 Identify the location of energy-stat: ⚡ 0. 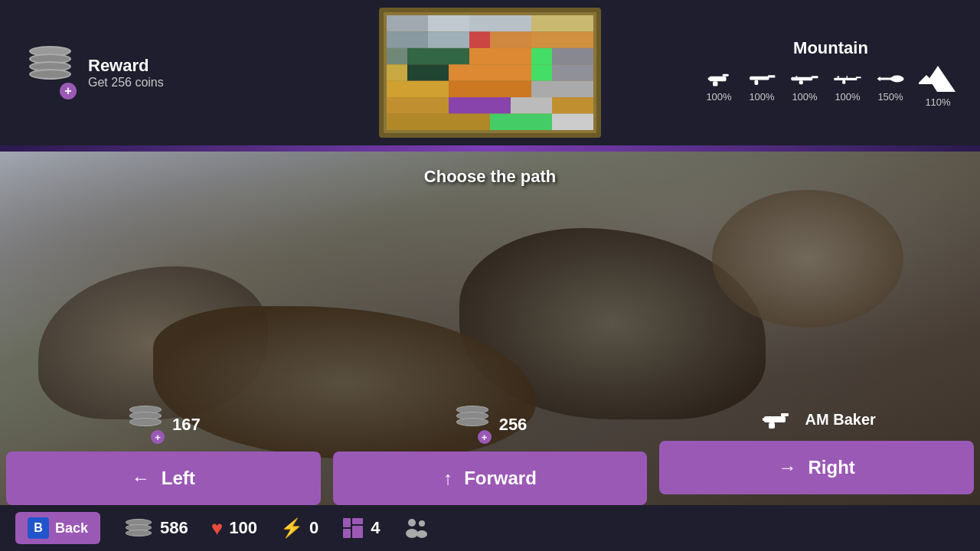
(299, 528).